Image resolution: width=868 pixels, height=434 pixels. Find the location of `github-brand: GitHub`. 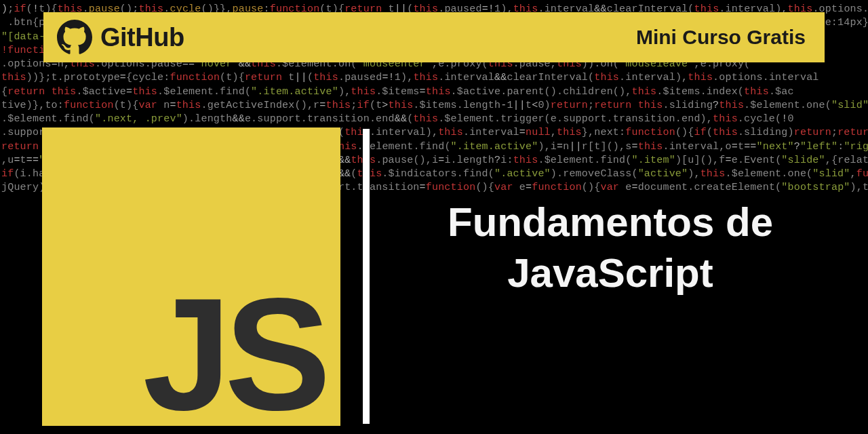

github-brand: GitHub is located at coordinates (121, 37).